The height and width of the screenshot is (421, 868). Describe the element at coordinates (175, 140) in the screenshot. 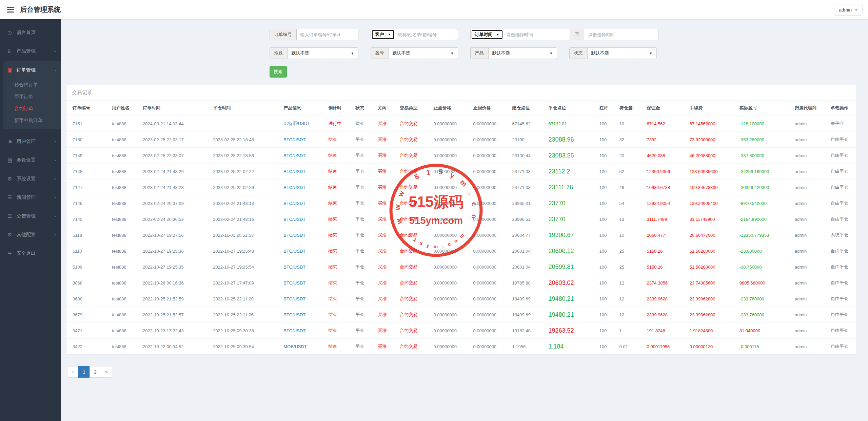

I see `open-time: 2023-02-25 22:03:17` at that location.